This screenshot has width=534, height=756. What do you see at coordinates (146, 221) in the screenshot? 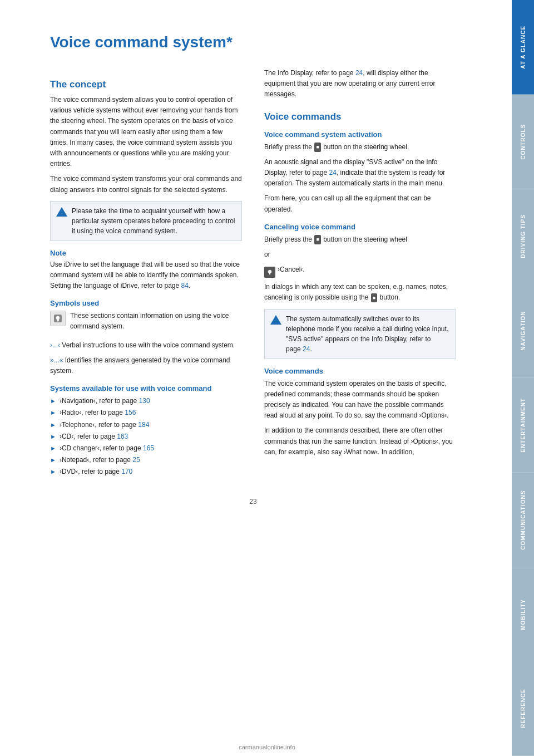
I see `notice-box-1: Please take the time to acquaint yoursel…` at bounding box center [146, 221].